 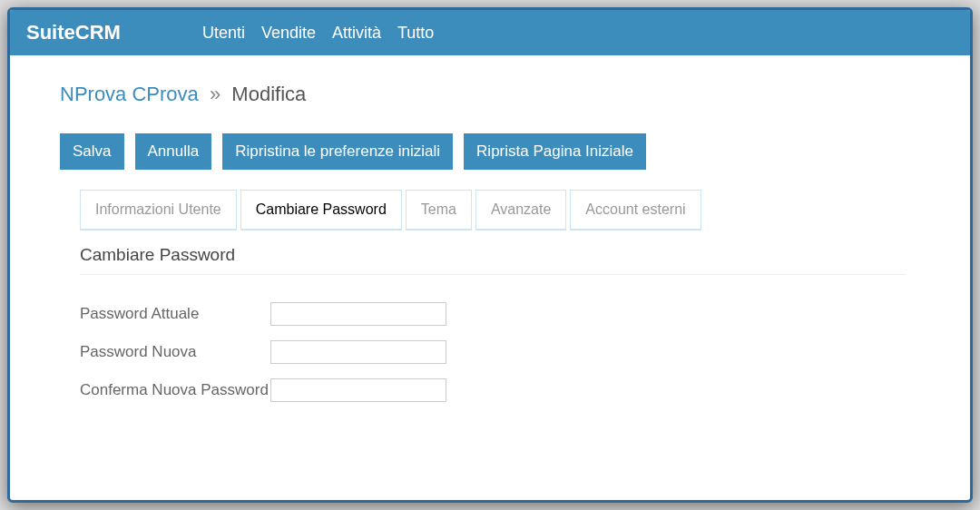 I want to click on row-confirm-password: Conferma Nuova Password, so click(x=500, y=390).